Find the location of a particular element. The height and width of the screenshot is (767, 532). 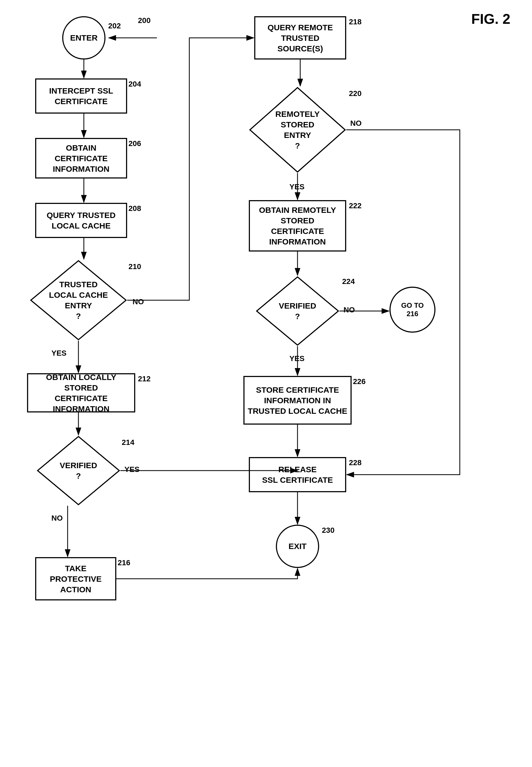

exit-label: EXIT is located at coordinates (298, 546).